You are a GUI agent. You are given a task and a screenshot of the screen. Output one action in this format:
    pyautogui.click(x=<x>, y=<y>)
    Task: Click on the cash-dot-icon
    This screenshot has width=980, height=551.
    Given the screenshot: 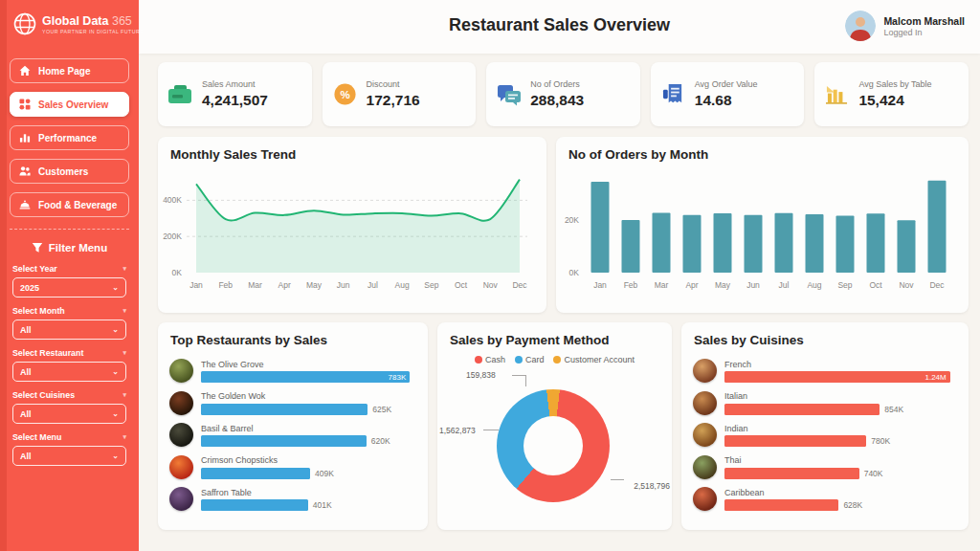 What is the action you would take?
    pyautogui.click(x=479, y=360)
    